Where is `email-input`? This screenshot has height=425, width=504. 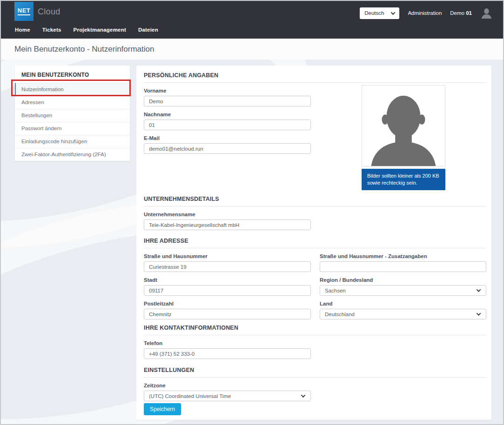 email-input is located at coordinates (227, 149).